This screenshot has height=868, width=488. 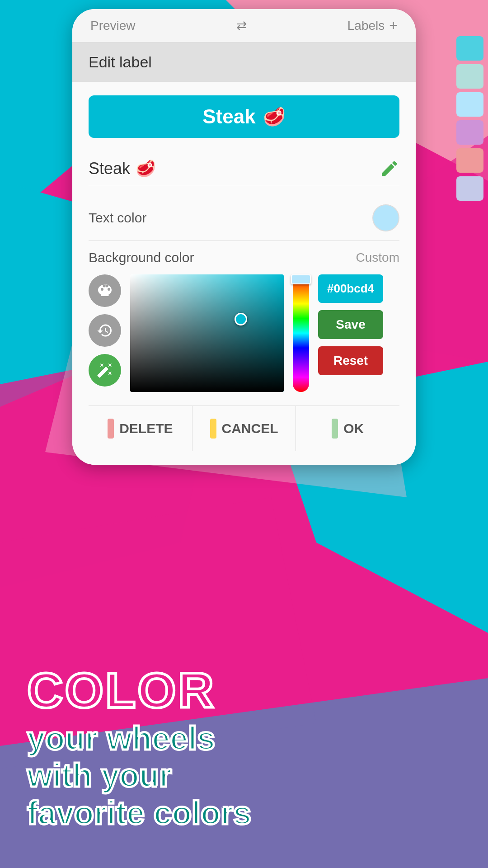 What do you see at coordinates (244, 690) in the screenshot?
I see `promo-word: COLOR` at bounding box center [244, 690].